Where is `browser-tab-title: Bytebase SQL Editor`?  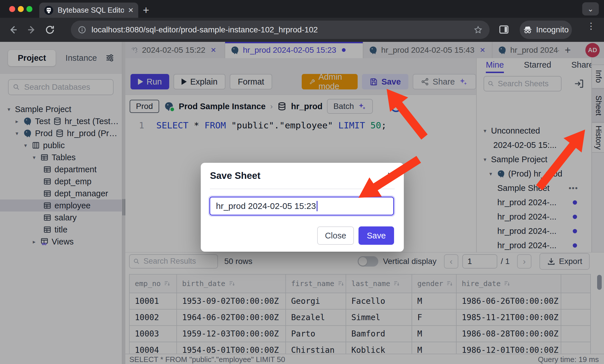
browser-tab-title: Bytebase SQL Editor is located at coordinates (91, 10).